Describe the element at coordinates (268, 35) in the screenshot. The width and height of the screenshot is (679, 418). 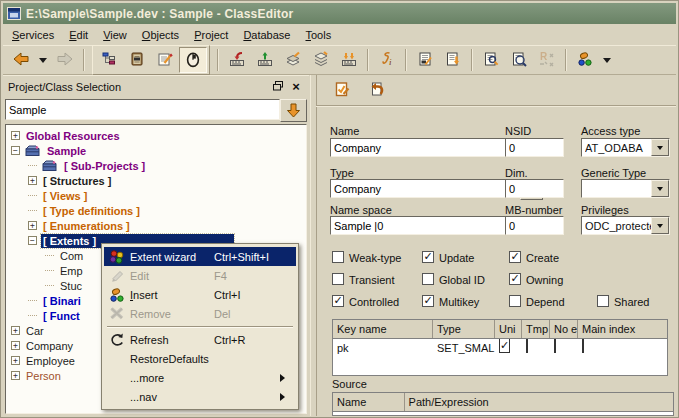
I see `menu-database: Database` at that location.